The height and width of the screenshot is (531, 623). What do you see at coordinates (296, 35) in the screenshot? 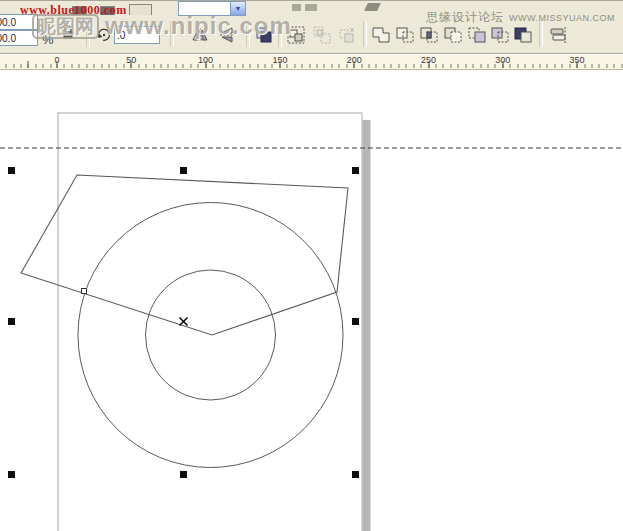
I see `group-icon` at bounding box center [296, 35].